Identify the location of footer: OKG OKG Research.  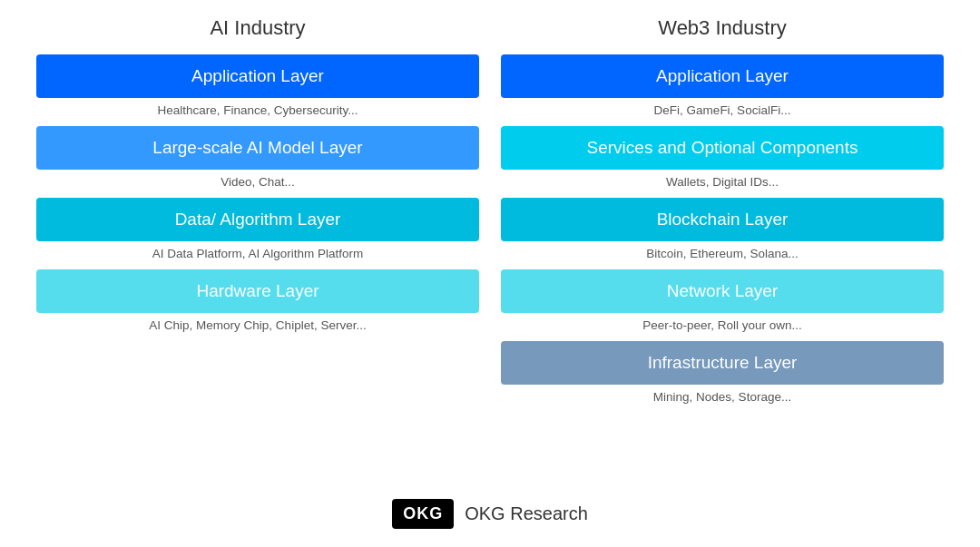
(490, 513).